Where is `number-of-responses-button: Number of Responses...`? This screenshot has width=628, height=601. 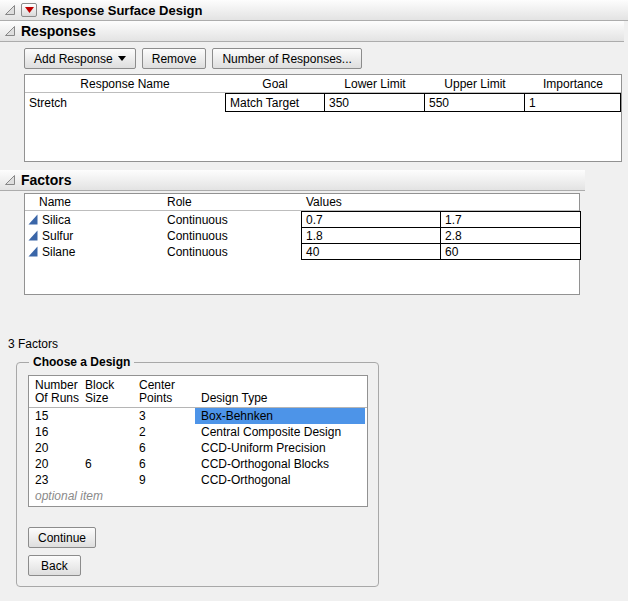
number-of-responses-button: Number of Responses... is located at coordinates (286, 58).